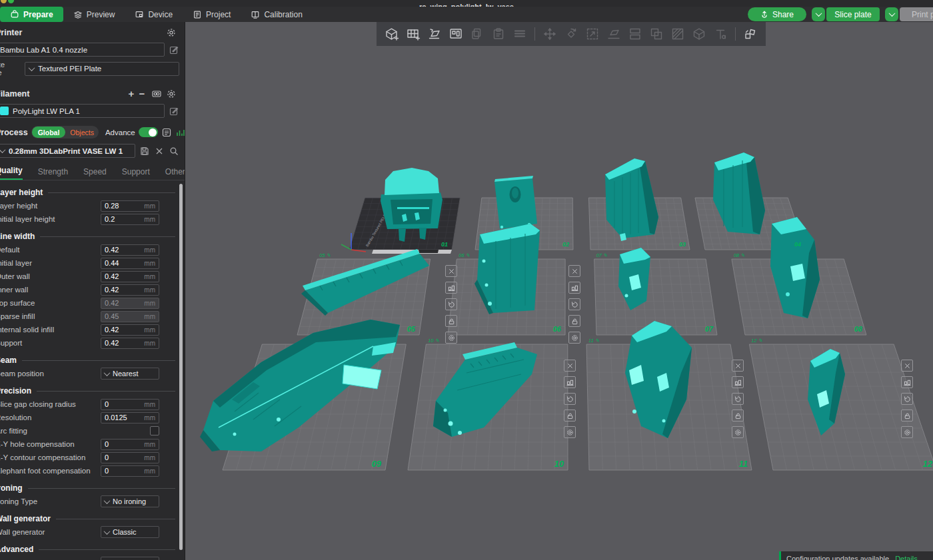 The image size is (933, 560). Describe the element at coordinates (95, 15) in the screenshot. I see `tab-preview: Preview` at that location.